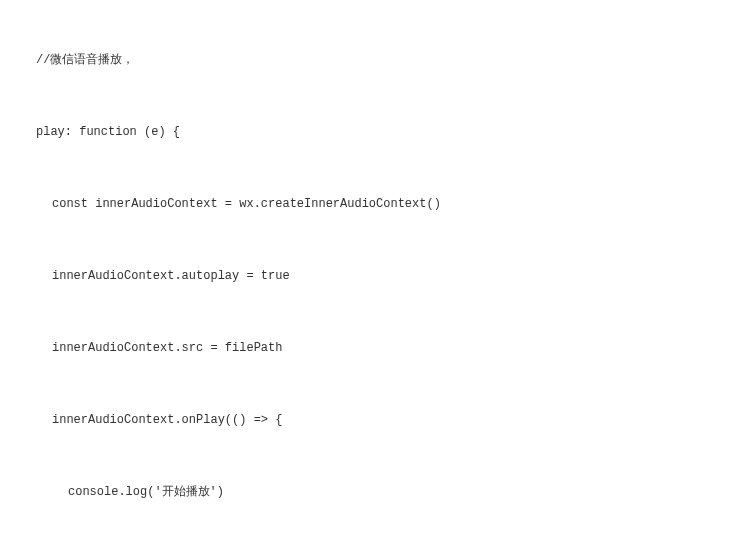  What do you see at coordinates (372, 420) in the screenshot?
I see `code-line: innerAudioContext.onPlay(() => {` at bounding box center [372, 420].